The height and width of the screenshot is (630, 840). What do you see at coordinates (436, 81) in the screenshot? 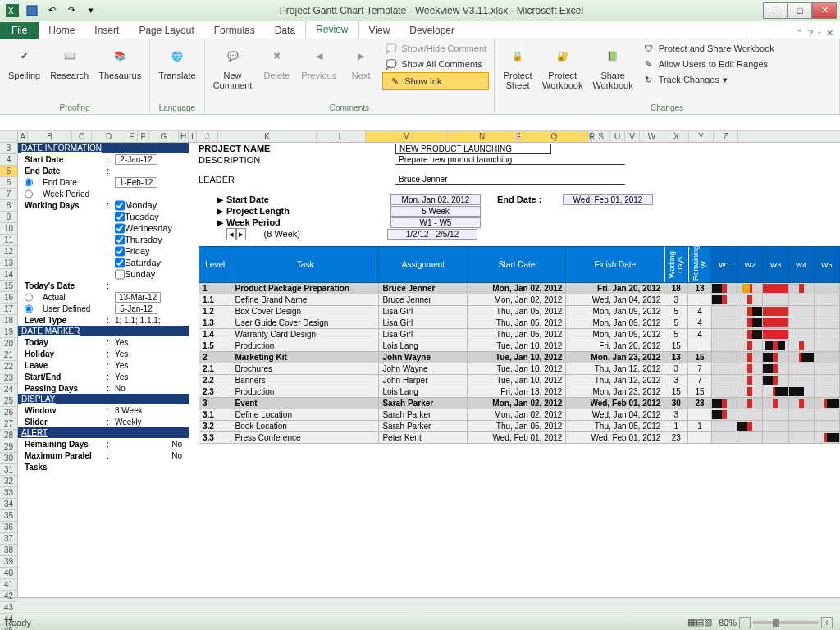
I see `show-ink-button: ✎Show Ink` at bounding box center [436, 81].